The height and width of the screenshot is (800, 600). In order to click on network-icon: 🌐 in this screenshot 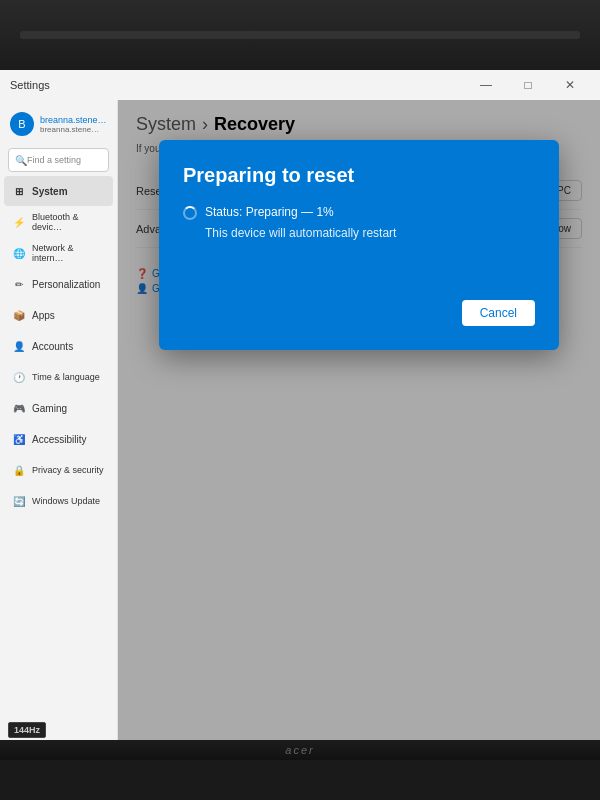, I will do `click(19, 253)`.